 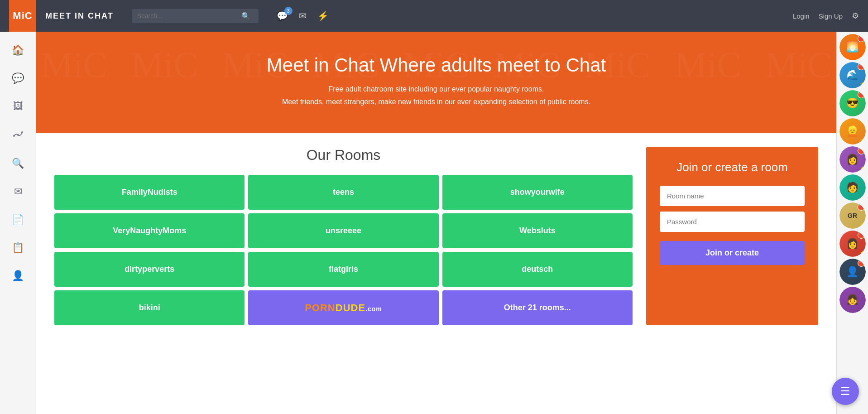 I want to click on logo: MiC, so click(x=23, y=16).